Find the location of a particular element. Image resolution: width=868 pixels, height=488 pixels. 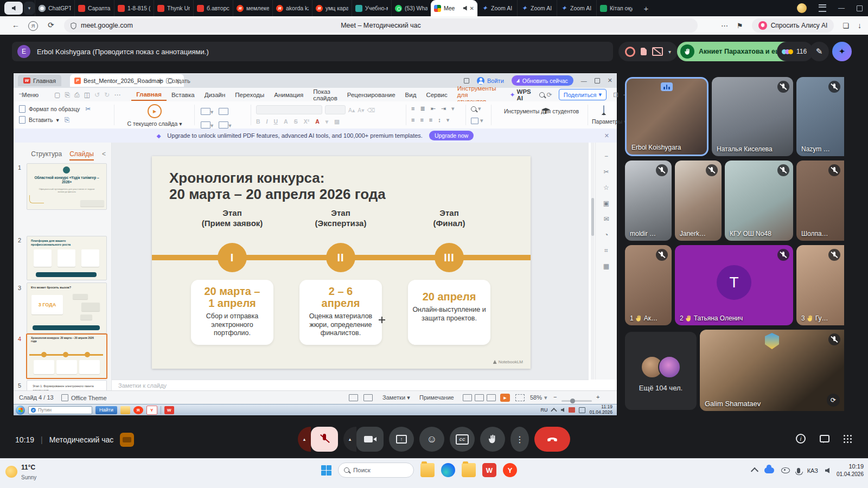

select-button: ▾ is located at coordinates (477, 120).